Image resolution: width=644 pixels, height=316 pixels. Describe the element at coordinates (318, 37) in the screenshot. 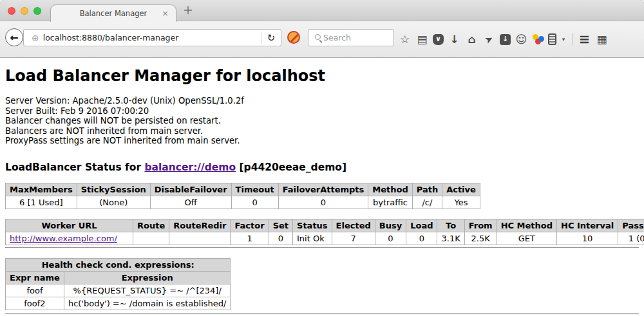

I see `search-icon` at that location.